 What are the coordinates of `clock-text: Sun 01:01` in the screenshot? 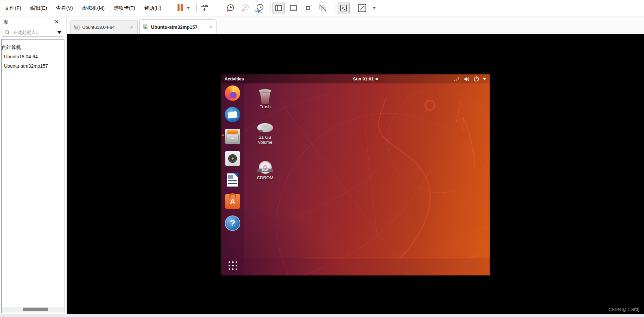 It's located at (363, 79).